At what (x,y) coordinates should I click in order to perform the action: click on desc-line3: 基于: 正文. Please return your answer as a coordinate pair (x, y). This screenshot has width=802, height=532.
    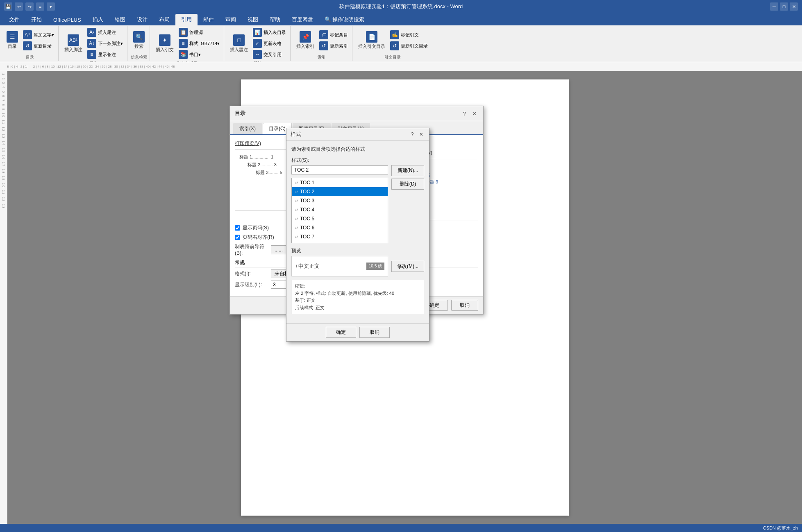
    Looking at the image, I should click on (358, 301).